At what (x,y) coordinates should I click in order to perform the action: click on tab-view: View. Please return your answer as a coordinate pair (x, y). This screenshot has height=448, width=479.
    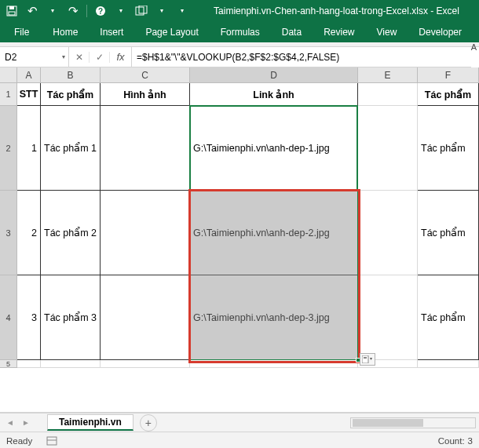
    Looking at the image, I should click on (387, 31).